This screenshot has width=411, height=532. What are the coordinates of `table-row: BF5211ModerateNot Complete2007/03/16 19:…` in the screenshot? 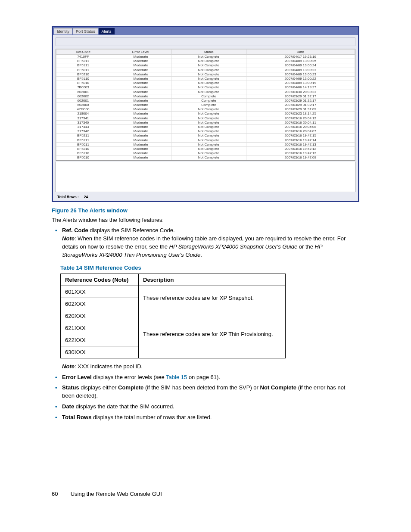 It's located at (206, 136).